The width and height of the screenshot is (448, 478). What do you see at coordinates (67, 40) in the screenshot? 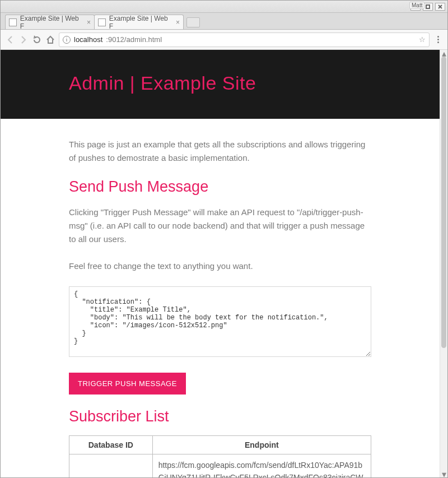
I see `site-info-icon: i` at bounding box center [67, 40].